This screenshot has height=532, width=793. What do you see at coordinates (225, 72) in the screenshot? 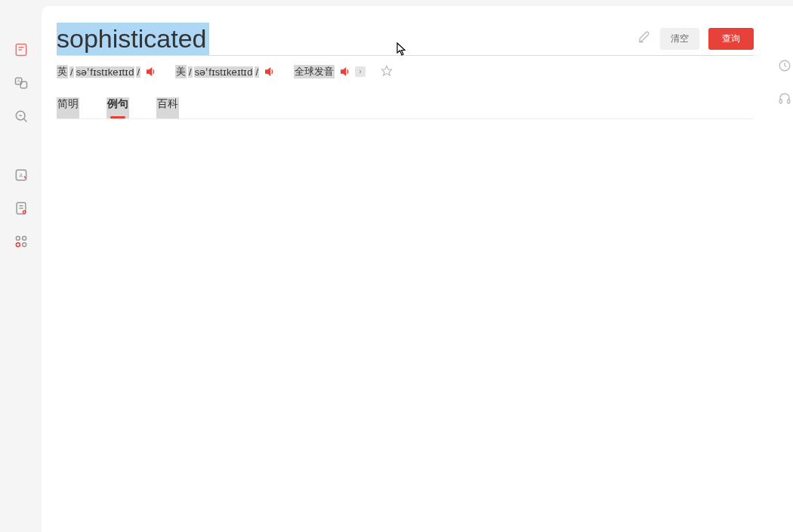
I see `us-pronunciation: 美 / səˈfɪstɪkeɪtɪd /` at bounding box center [225, 72].